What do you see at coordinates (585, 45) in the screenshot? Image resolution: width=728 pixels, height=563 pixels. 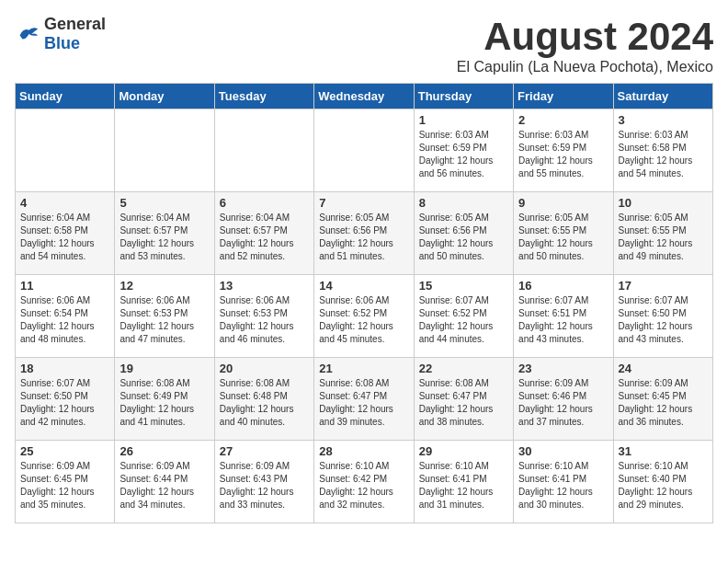 I see `title-area: August 2024 El Capulin (La Nueva Pochota…` at bounding box center [585, 45].